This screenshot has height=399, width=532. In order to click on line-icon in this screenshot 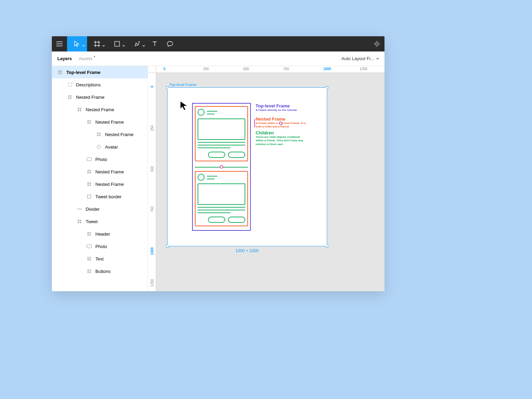, I will do `click(79, 209)`.